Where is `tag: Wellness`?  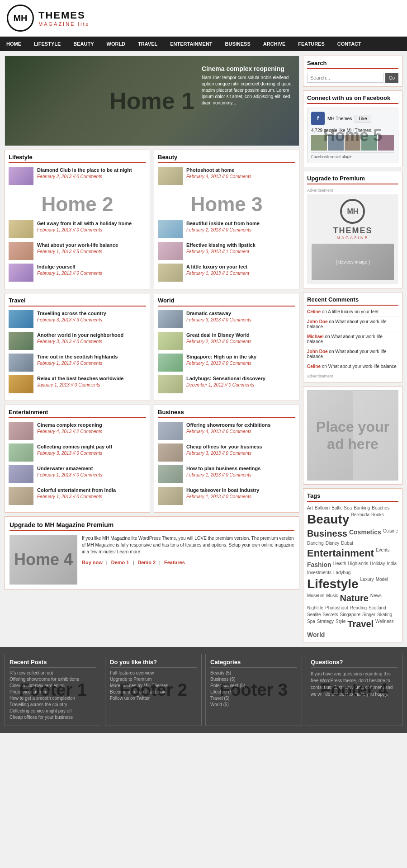 tag: Wellness is located at coordinates (384, 624).